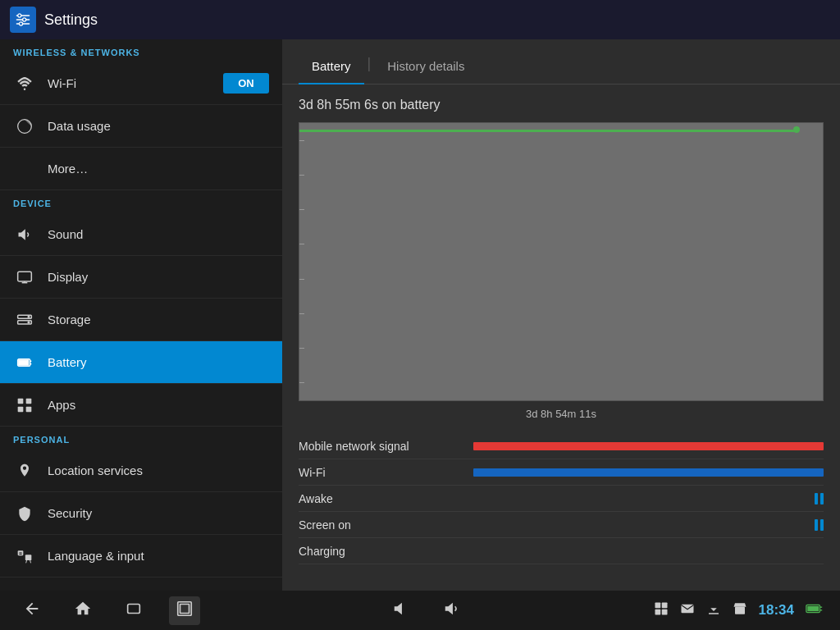  I want to click on battery-status-icon, so click(815, 610).